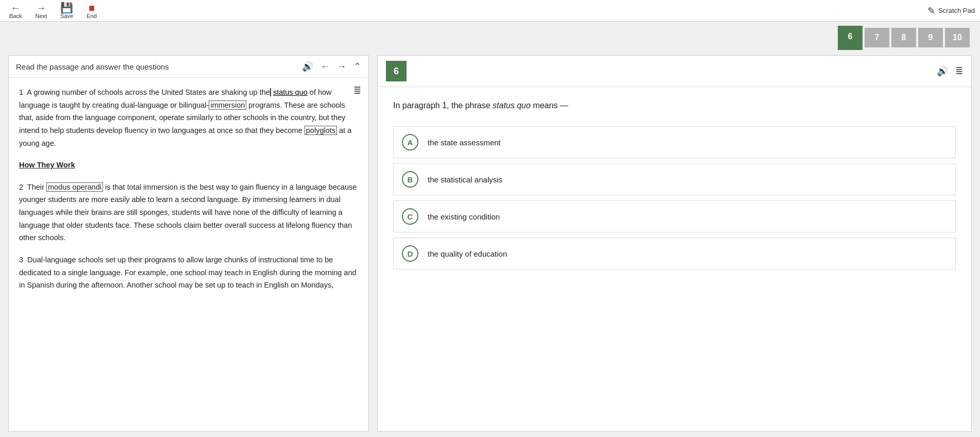 The height and width of the screenshot is (437, 980). Describe the element at coordinates (674, 179) in the screenshot. I see `answer-option-b: B the statistical analysis` at that location.